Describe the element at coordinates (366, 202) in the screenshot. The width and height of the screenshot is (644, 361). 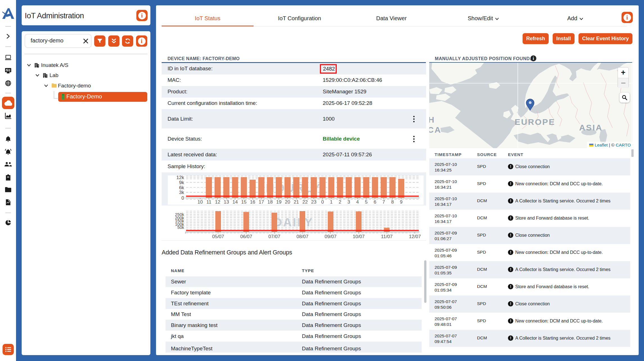
I see `svg-text: 5` at that location.